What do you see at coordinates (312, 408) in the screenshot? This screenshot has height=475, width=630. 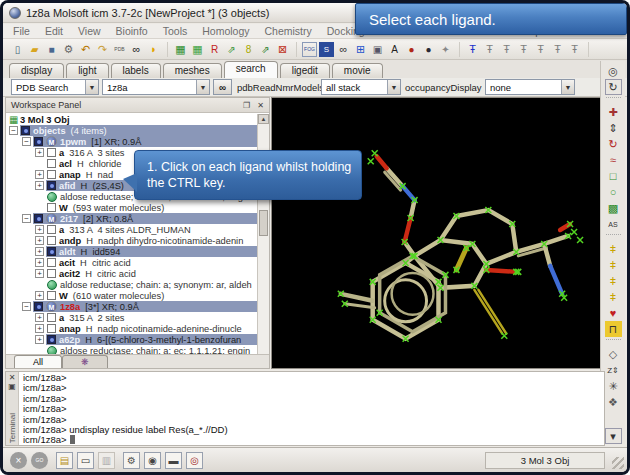 I see `terminal-output: icm/1z8a>icm/1z8a>icm/1z8a>icm/1z8a>icm/…` at bounding box center [312, 408].